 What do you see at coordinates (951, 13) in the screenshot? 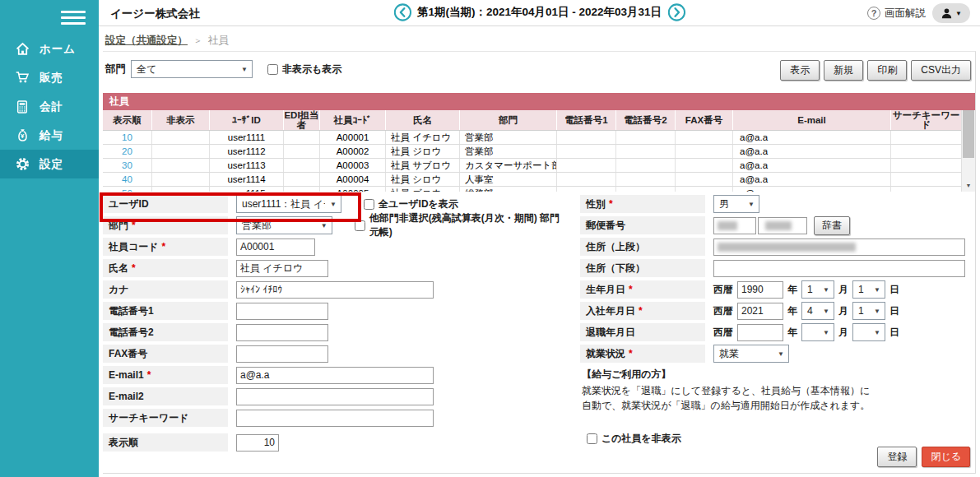
I see `user-menu-button: ▼` at bounding box center [951, 13].